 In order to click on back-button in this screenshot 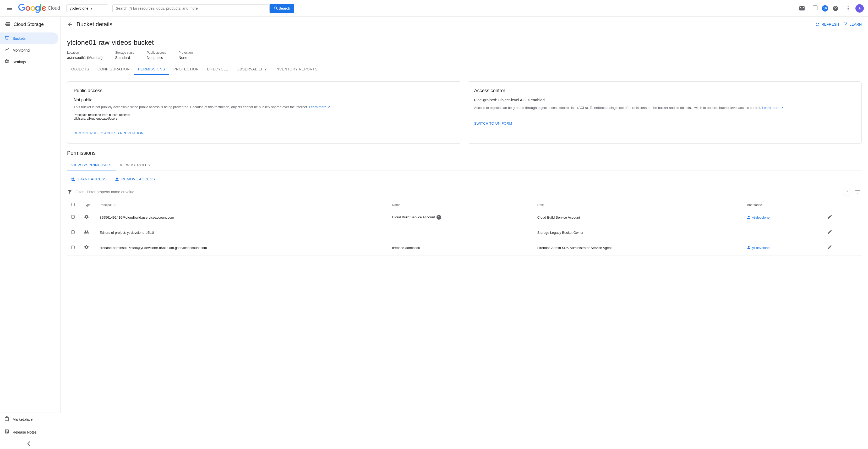, I will do `click(70, 24)`.